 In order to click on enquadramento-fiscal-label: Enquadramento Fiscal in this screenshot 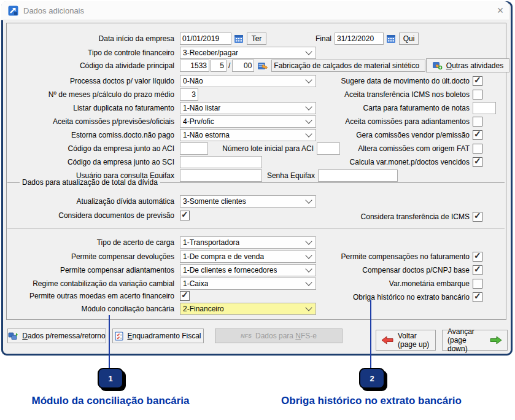, I will do `click(164, 336)`.